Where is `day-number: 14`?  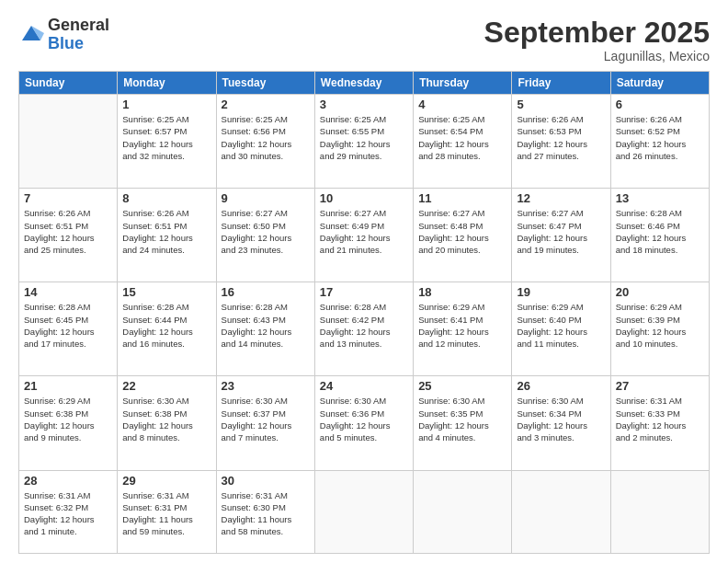
day-number: 14 is located at coordinates (68, 293).